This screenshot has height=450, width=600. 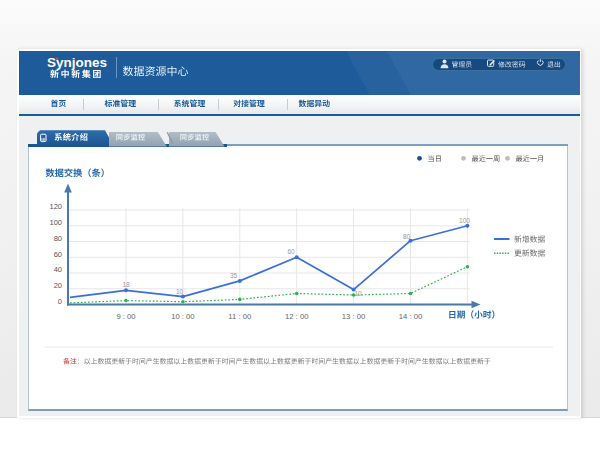 What do you see at coordinates (411, 316) in the screenshot?
I see `svg-text: 14 : 00` at bounding box center [411, 316].